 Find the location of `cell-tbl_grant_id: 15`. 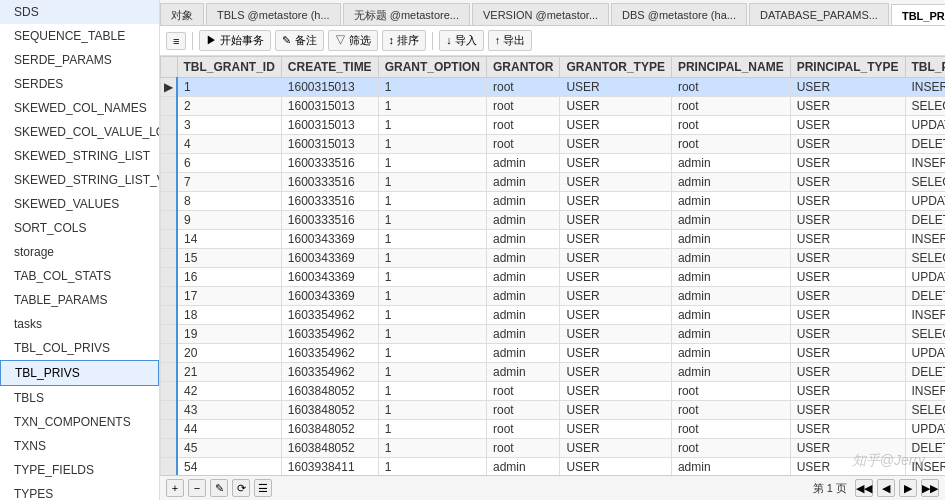

cell-tbl_grant_id: 15 is located at coordinates (229, 258).